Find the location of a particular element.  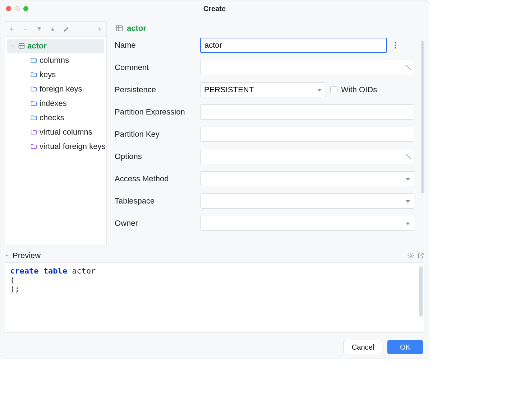

close-window-button is located at coordinates (9, 9).